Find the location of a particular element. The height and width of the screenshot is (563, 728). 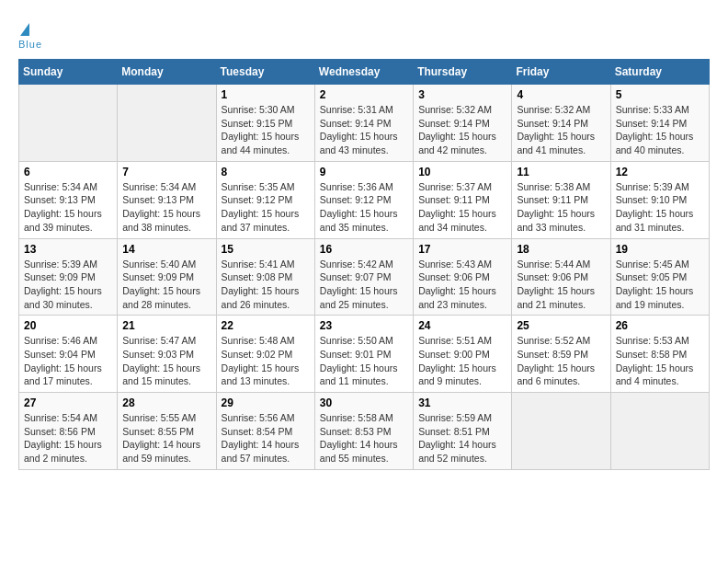

calendar-cell: 20Sunrise: 5:46 AM Sunset: 9:04 PM Dayli… is located at coordinates (68, 354).